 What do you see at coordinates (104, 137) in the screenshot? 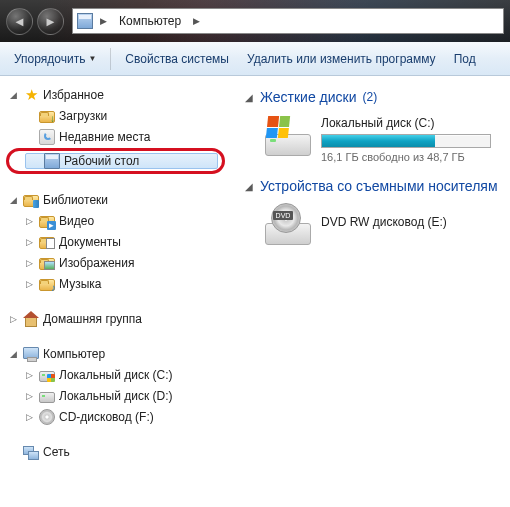
I see `recent-label: Недавние места` at bounding box center [104, 137].